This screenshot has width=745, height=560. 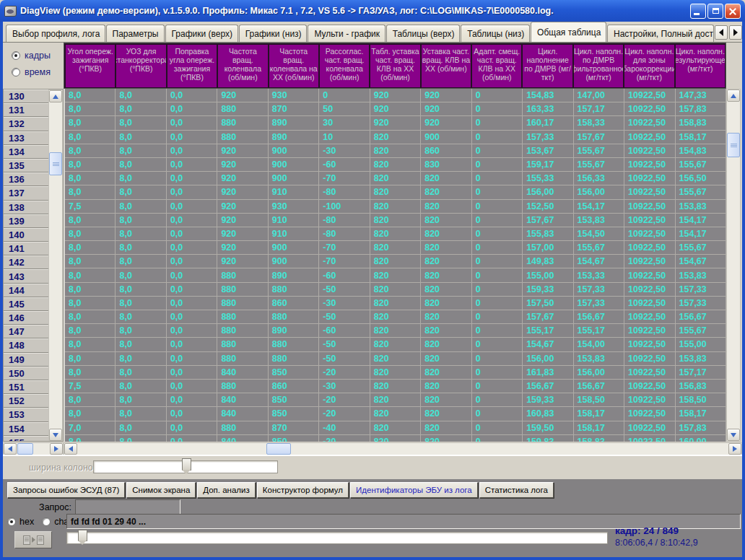 I want to click on table-cell: 158,83, so click(x=701, y=123).